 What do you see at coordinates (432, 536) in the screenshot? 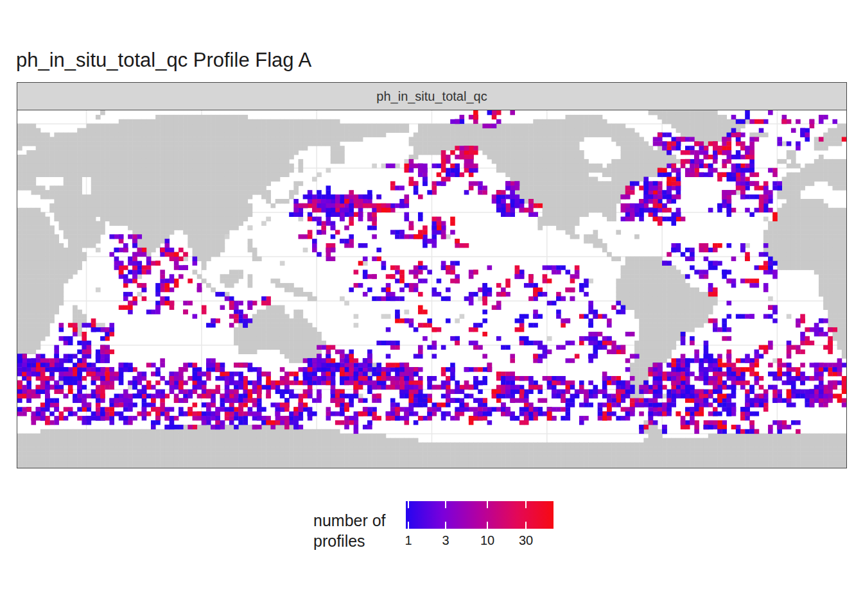
I see `colorbar-legend: number of profiles 1 3 10 30` at bounding box center [432, 536].